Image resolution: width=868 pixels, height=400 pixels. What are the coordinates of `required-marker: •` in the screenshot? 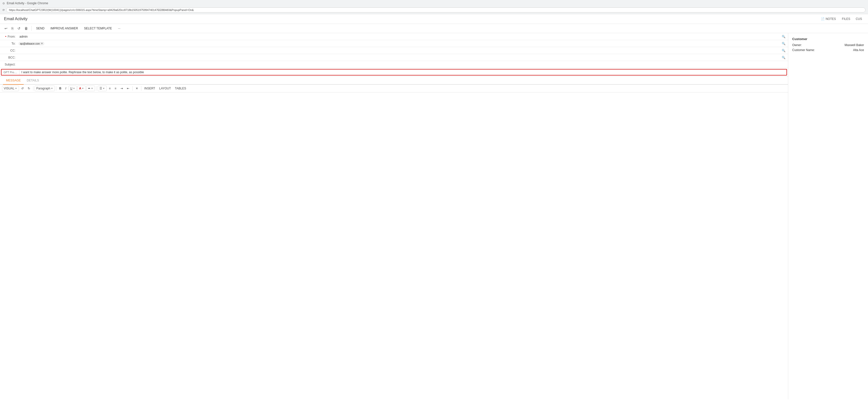 It's located at (6, 37).